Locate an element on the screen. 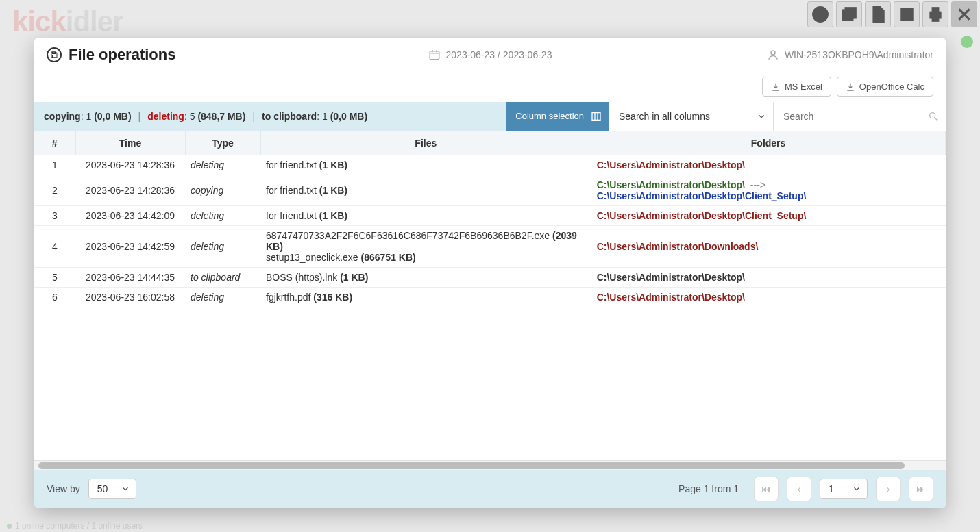 Image resolution: width=980 pixels, height=532 pixels. table-row: 32023-06-23 14:42:09deletingfor friend.t… is located at coordinates (490, 216).